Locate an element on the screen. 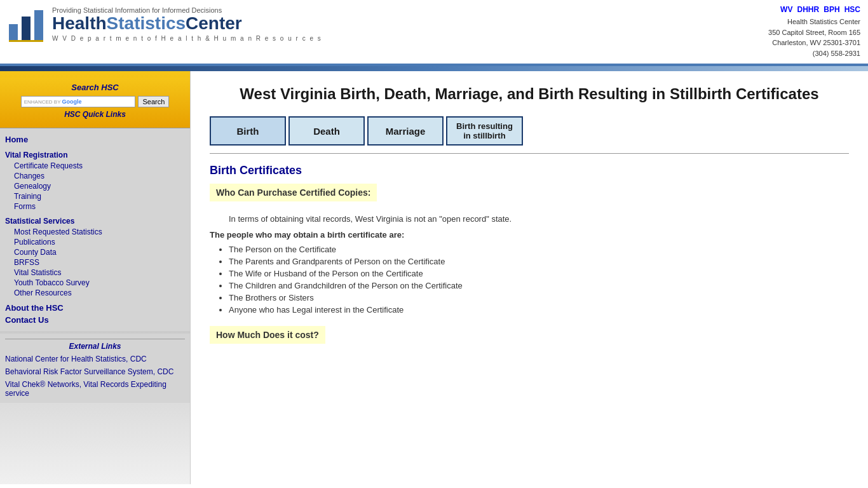 Image resolution: width=868 pixels, height=488 pixels. address-line4: (304) 558-2931 is located at coordinates (815, 53).